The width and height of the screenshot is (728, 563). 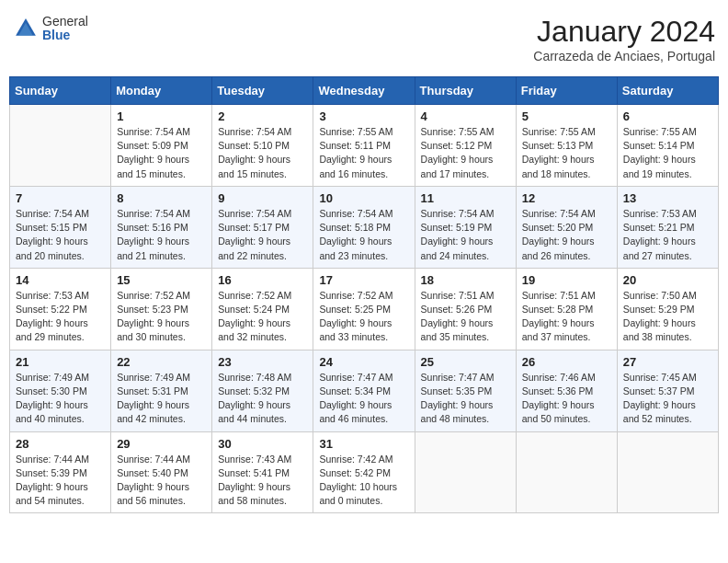 I want to click on day-info: Sunrise: 7:54 AM Sunset: 5:20 PM Dayligh…, so click(x=566, y=236).